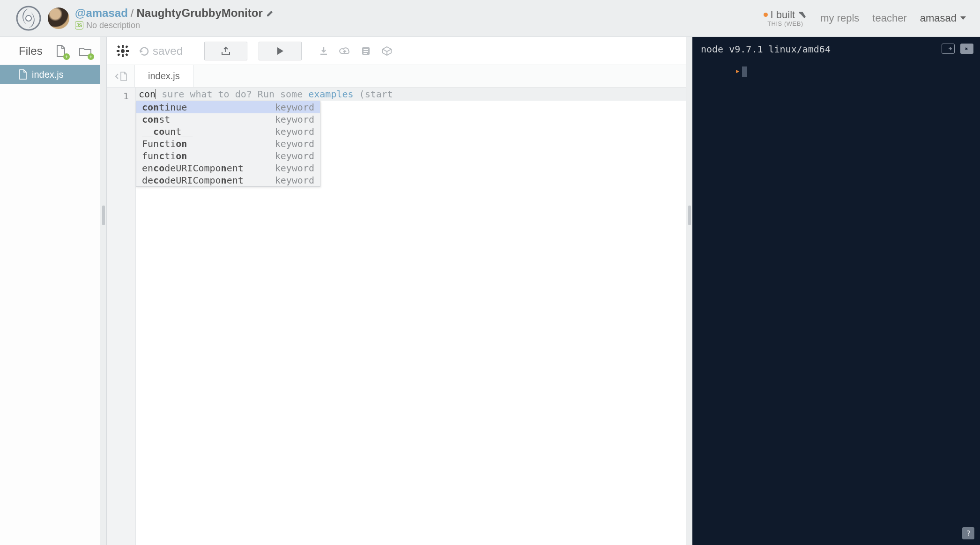 This screenshot has width=980, height=545. What do you see at coordinates (208, 180) in the screenshot?
I see `autocomplete-label: decodeURIComponent` at bounding box center [208, 180].